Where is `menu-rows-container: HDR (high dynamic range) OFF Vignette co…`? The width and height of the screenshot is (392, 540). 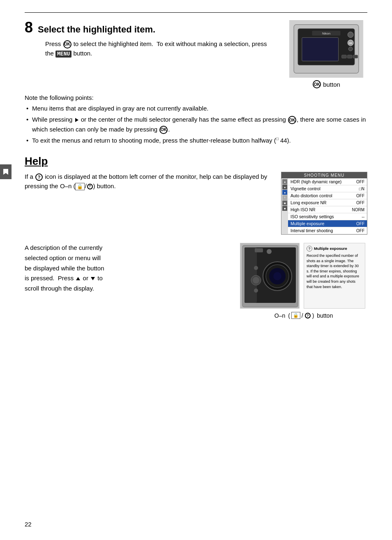
menu-rows-container: HDR (high dynamic range) OFF Vignette co… is located at coordinates (327, 206).